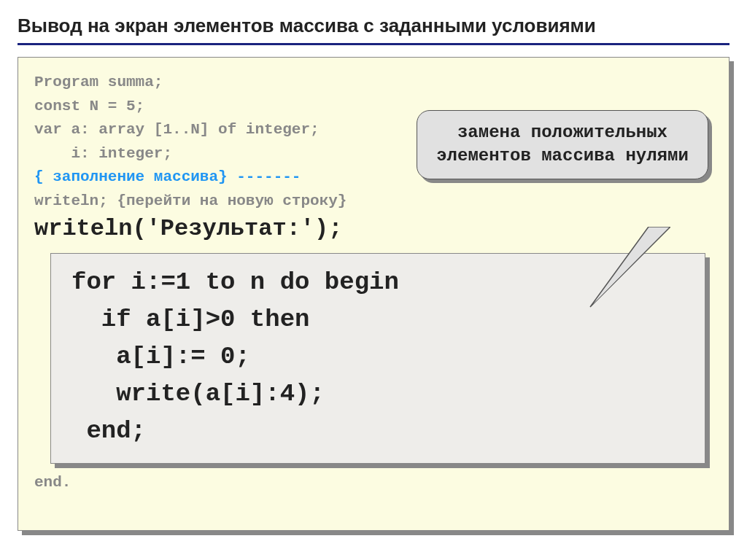  What do you see at coordinates (382, 432) in the screenshot?
I see `inner-line: end;` at bounding box center [382, 432].